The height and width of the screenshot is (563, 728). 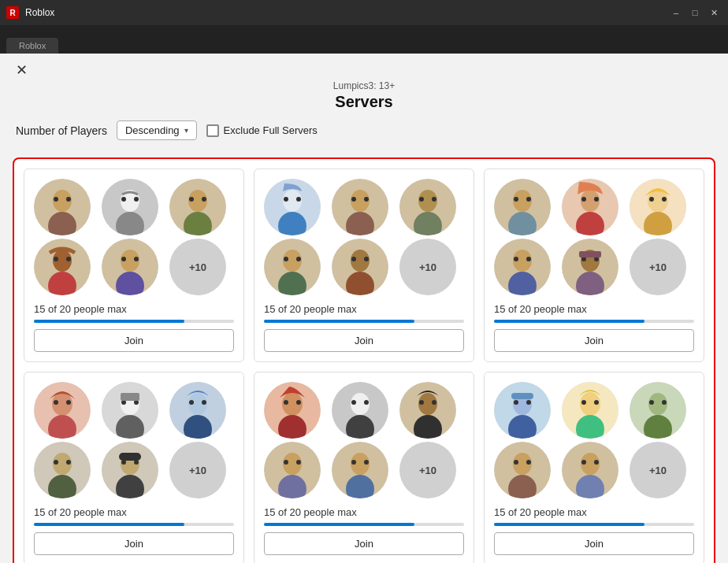 What do you see at coordinates (714, 13) in the screenshot?
I see `window-close-button: ✕` at bounding box center [714, 13].